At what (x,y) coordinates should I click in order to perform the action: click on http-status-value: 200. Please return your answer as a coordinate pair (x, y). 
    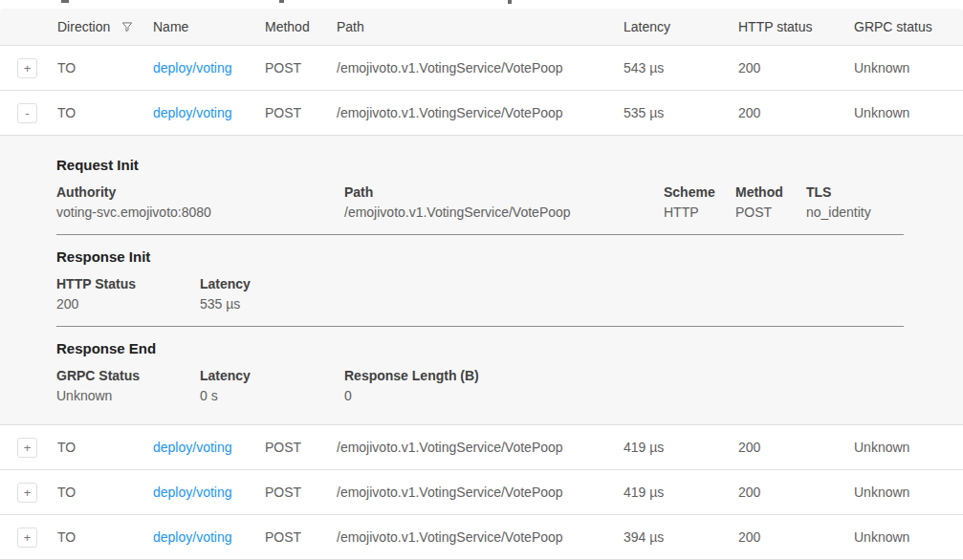
    Looking at the image, I should click on (128, 304).